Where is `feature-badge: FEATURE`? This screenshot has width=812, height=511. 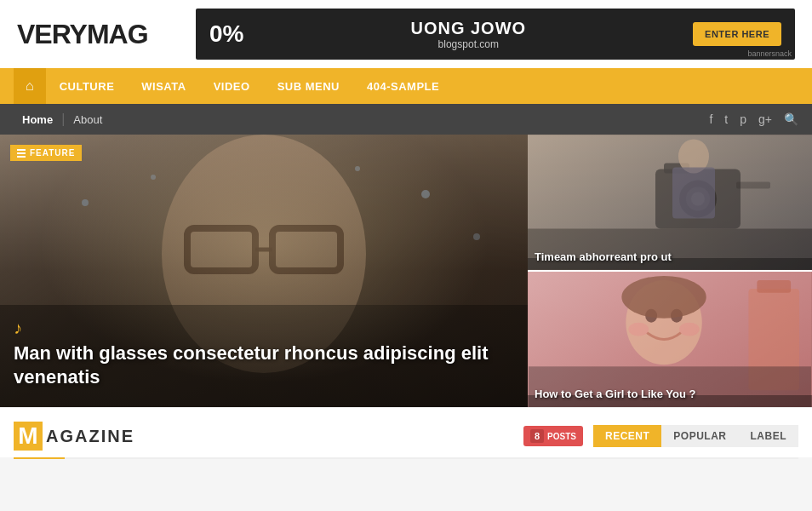
feature-badge: FEATURE is located at coordinates (46, 153).